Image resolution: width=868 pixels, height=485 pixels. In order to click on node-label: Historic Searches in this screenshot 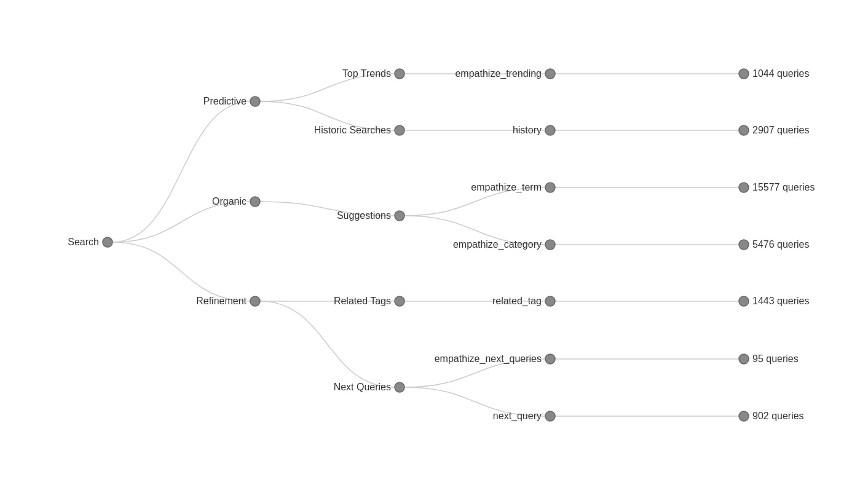, I will do `click(353, 130)`.